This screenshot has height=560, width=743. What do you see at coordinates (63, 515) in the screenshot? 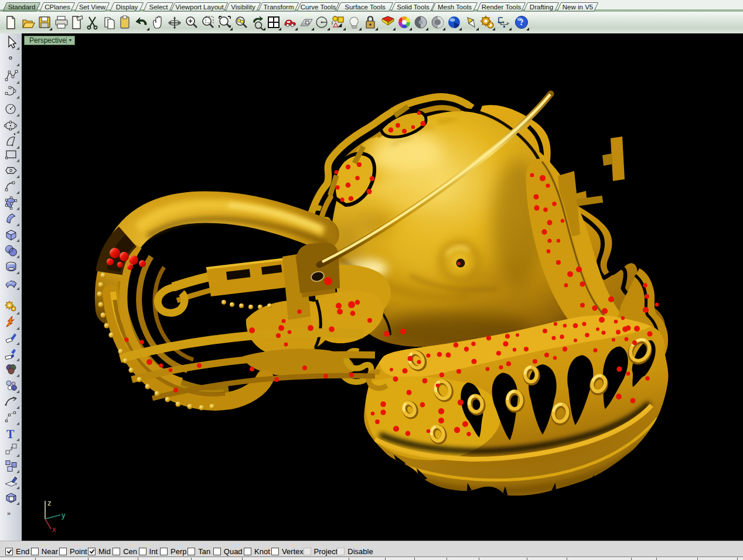
I see `svg-text: y` at bounding box center [63, 515].